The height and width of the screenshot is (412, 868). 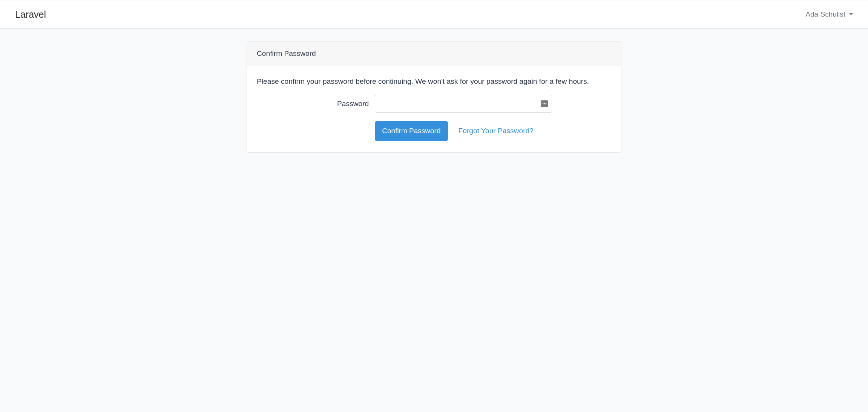 What do you see at coordinates (434, 104) in the screenshot?
I see `password-row: Password` at bounding box center [434, 104].